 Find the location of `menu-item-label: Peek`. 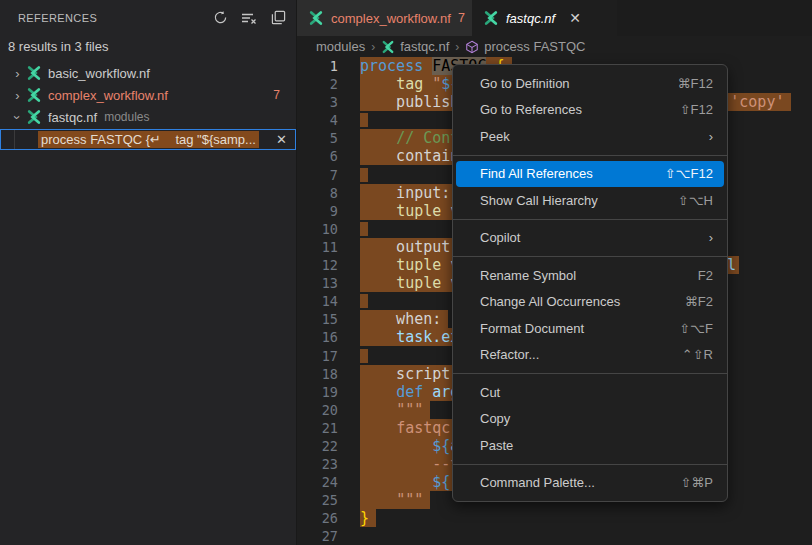

menu-item-label: Peek is located at coordinates (584, 136).